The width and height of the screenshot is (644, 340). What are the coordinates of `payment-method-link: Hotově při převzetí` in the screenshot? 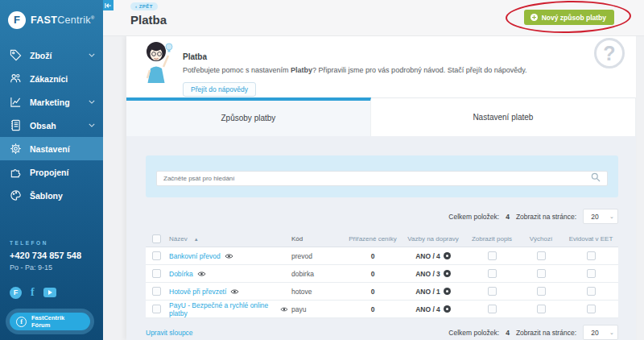 It's located at (198, 292).